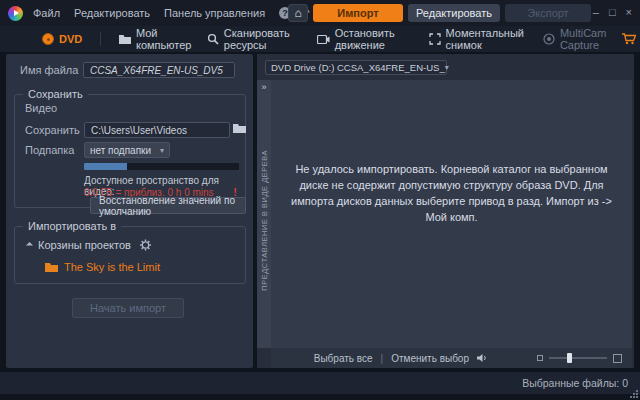 The width and height of the screenshot is (640, 400). I want to click on filename-input: CCSA_X64FRE_EN-US_DV5, so click(159, 70).